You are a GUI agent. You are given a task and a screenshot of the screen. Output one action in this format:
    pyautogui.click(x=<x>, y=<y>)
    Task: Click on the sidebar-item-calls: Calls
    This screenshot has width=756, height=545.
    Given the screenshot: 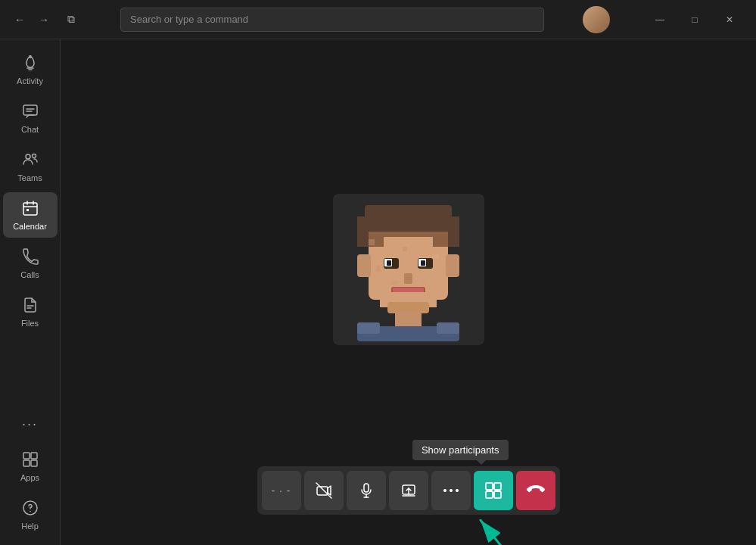 What is the action you would take?
    pyautogui.click(x=30, y=263)
    